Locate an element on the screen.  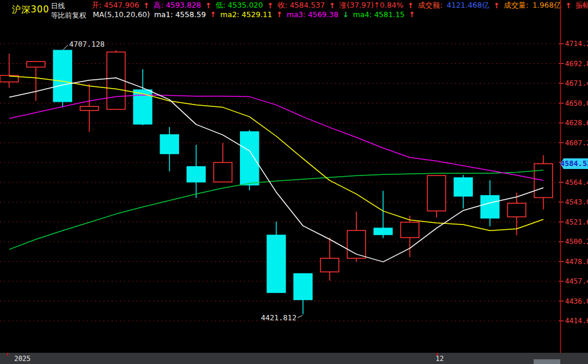
y-axis-label: 4564.47 is located at coordinates (577, 183).